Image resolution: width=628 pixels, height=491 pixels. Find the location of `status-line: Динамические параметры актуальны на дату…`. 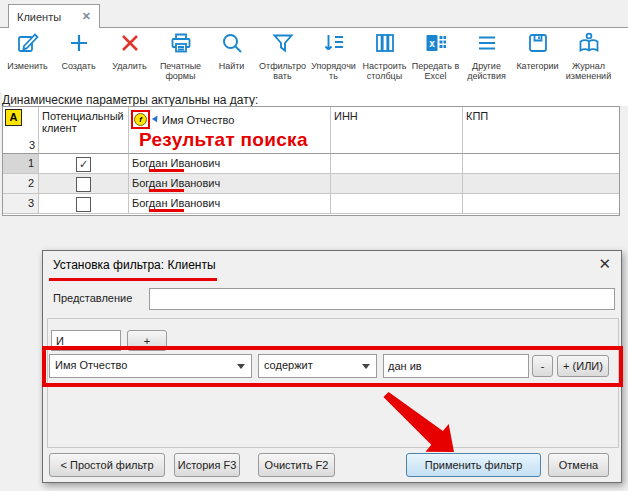

status-line: Динамические параметры актуальны на дату… is located at coordinates (315, 100).